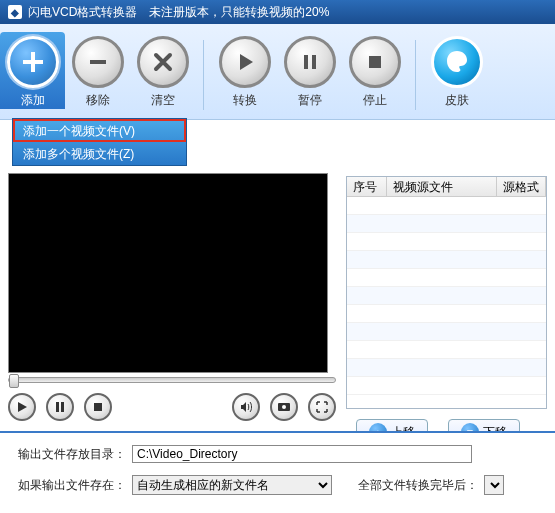  What do you see at coordinates (98, 70) in the screenshot?
I see `remove-button: 移除` at bounding box center [98, 70].